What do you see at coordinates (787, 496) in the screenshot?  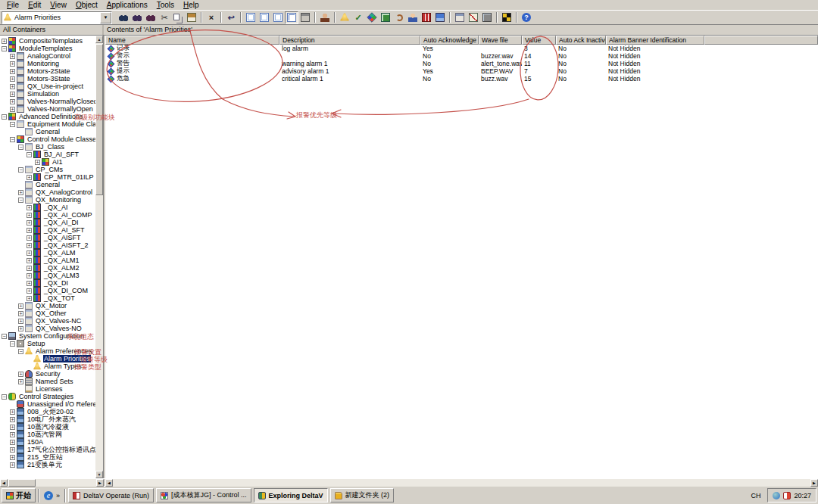 I see `deltav-tray-icon` at bounding box center [787, 496].